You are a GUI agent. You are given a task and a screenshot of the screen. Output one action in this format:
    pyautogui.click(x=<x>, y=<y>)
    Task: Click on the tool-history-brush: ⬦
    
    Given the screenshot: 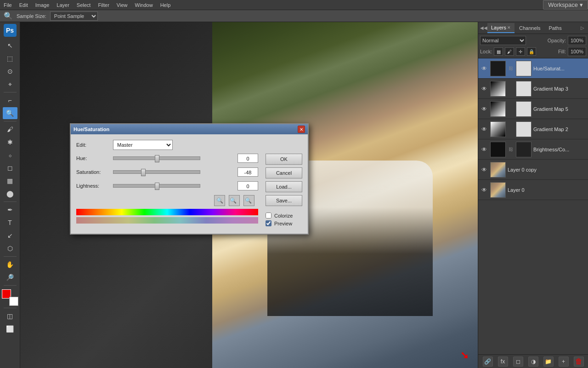 What is the action you would take?
    pyautogui.click(x=10, y=155)
    